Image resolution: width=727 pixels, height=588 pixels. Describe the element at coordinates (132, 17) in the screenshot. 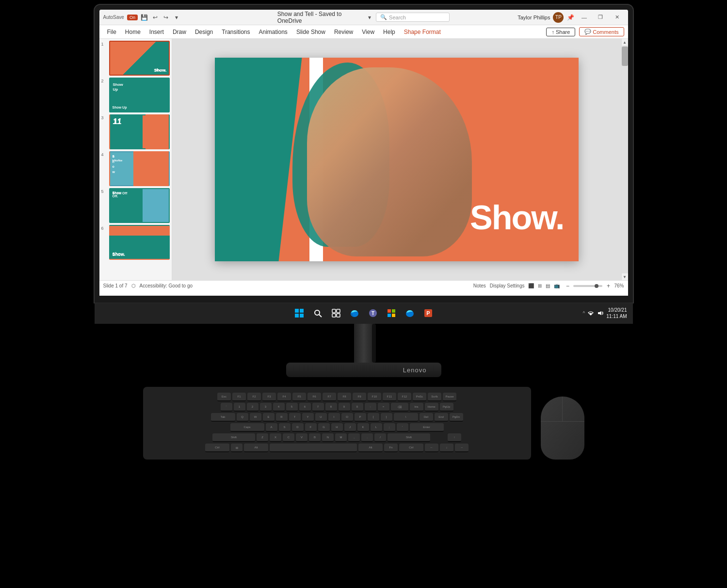

I see `autosave-toggle: On` at that location.